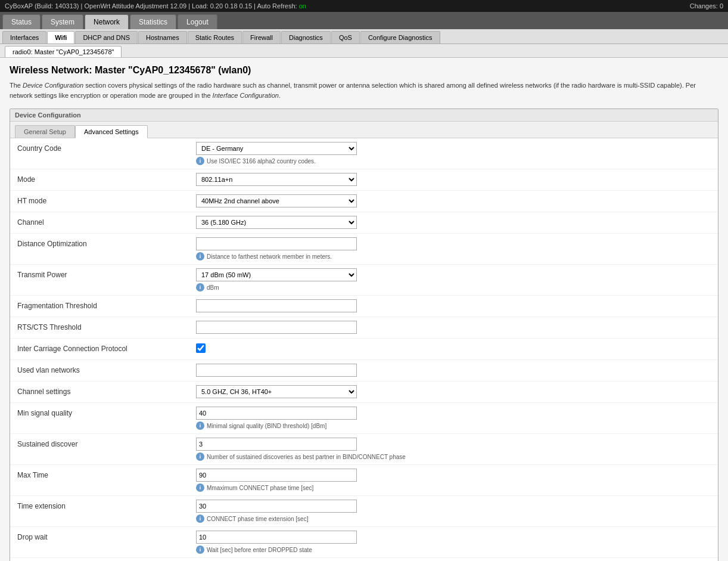 This screenshot has width=728, height=561. Describe the element at coordinates (364, 20) in the screenshot. I see `main-nav: Status System Network Statistics Logout` at that location.